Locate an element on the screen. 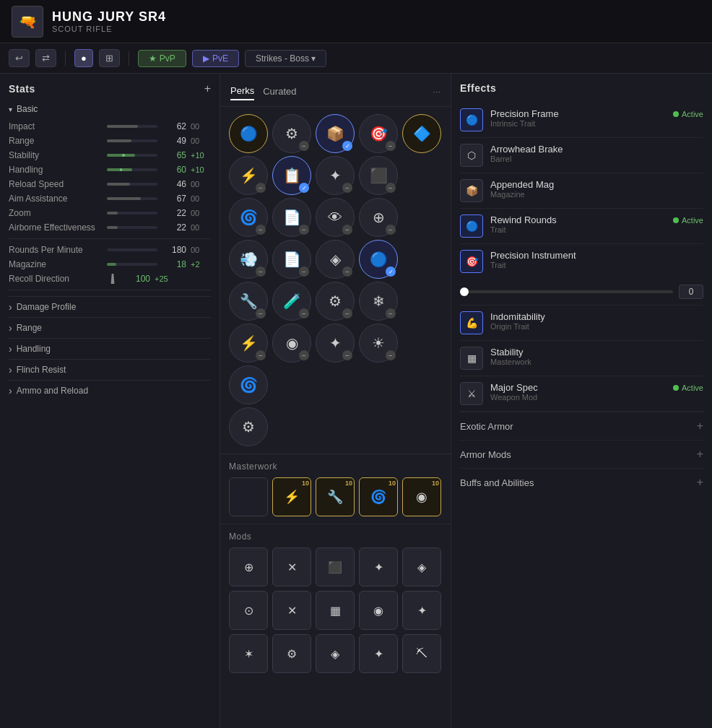  flinch-resist-section: Flinch Resist is located at coordinates (110, 370).